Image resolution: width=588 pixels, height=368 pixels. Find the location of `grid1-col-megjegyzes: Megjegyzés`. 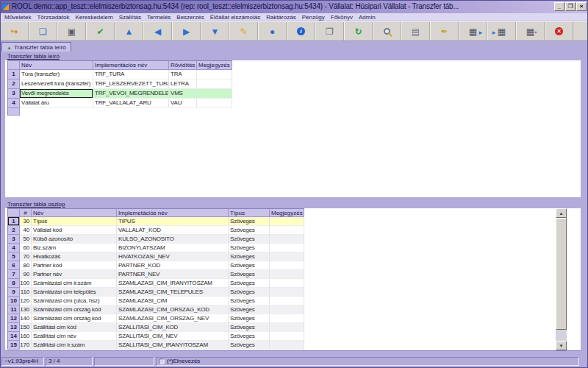

grid1-col-megjegyzes: Megjegyzés is located at coordinates (215, 65).